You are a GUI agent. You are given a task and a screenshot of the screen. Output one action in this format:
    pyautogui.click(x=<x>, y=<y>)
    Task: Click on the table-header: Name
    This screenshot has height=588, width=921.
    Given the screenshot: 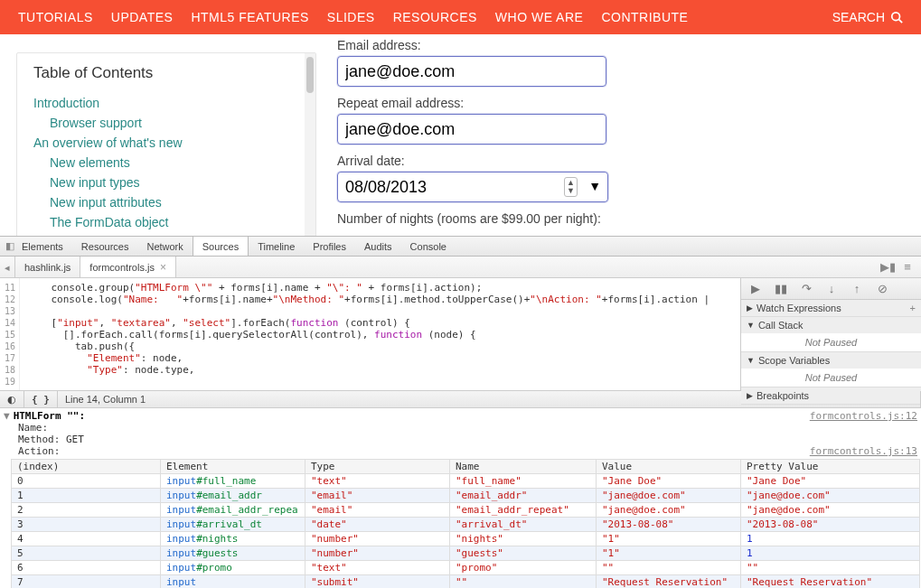 What is the action you would take?
    pyautogui.click(x=523, y=467)
    